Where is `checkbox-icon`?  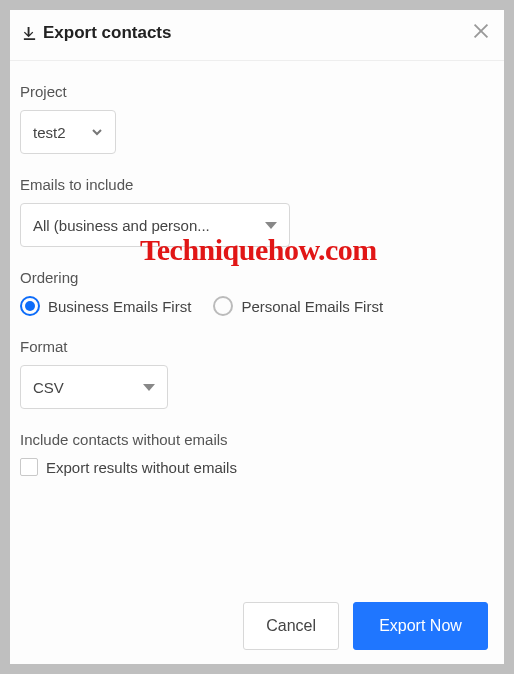 checkbox-icon is located at coordinates (29, 467).